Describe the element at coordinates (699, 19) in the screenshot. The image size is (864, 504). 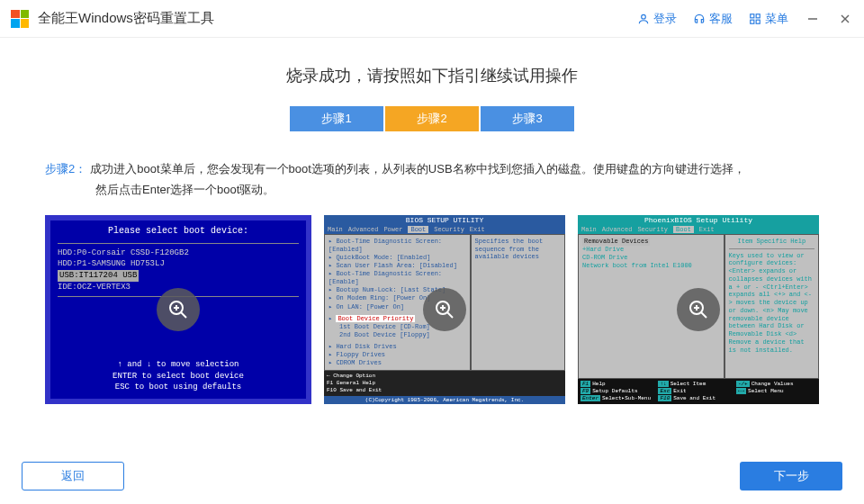
I see `headset-icon` at that location.